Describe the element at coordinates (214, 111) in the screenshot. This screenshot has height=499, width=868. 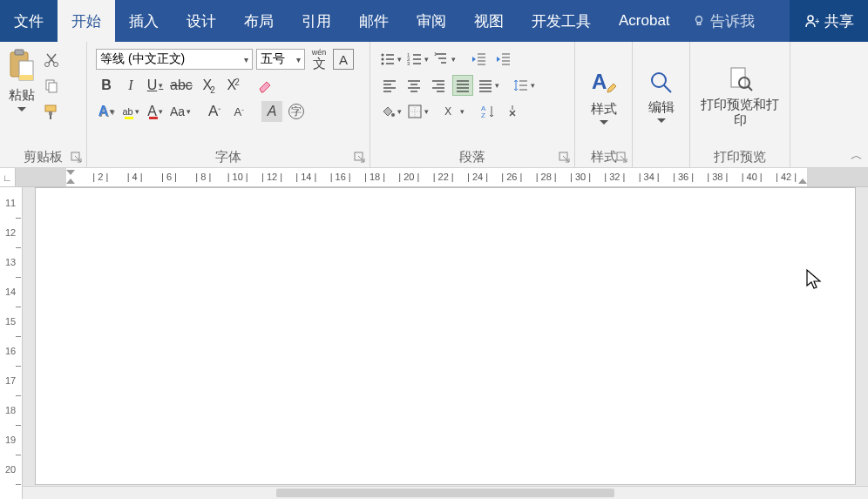
I see `grow-font-button: Aˇ` at that location.